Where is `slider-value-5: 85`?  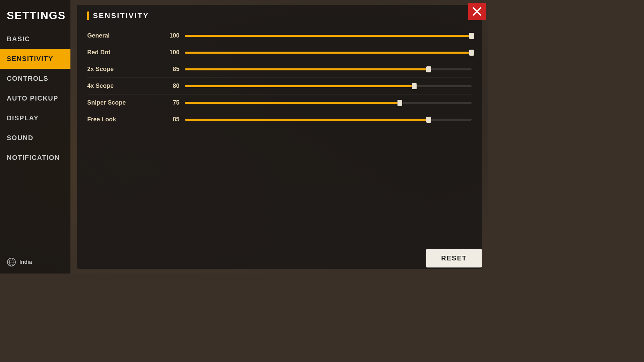 slider-value-5: 85 is located at coordinates (170, 119).